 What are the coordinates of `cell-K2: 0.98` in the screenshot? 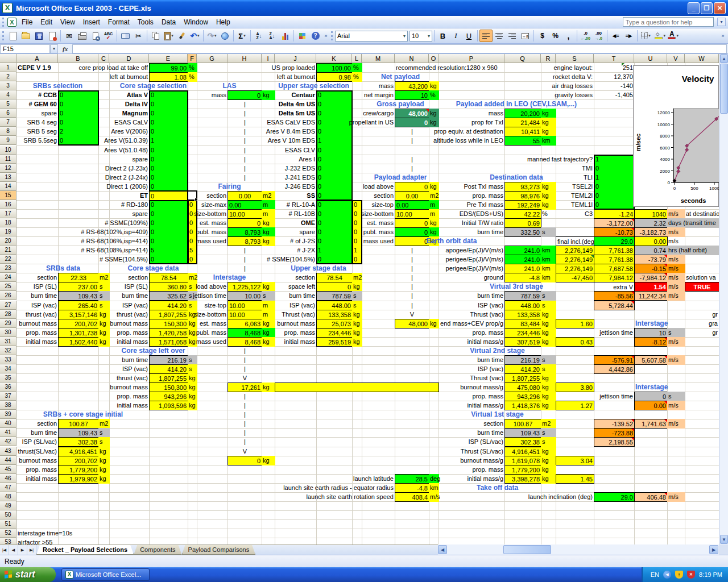 It's located at (334, 77).